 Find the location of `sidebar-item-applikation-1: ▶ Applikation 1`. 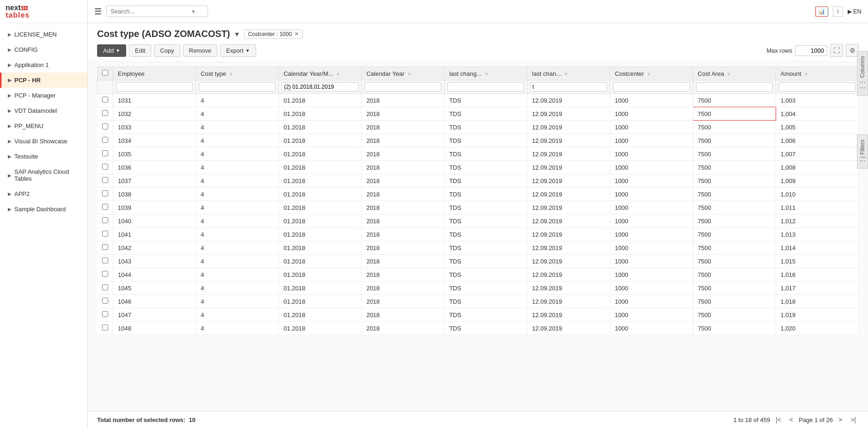

sidebar-item-applikation-1: ▶ Applikation 1 is located at coordinates (43, 65).